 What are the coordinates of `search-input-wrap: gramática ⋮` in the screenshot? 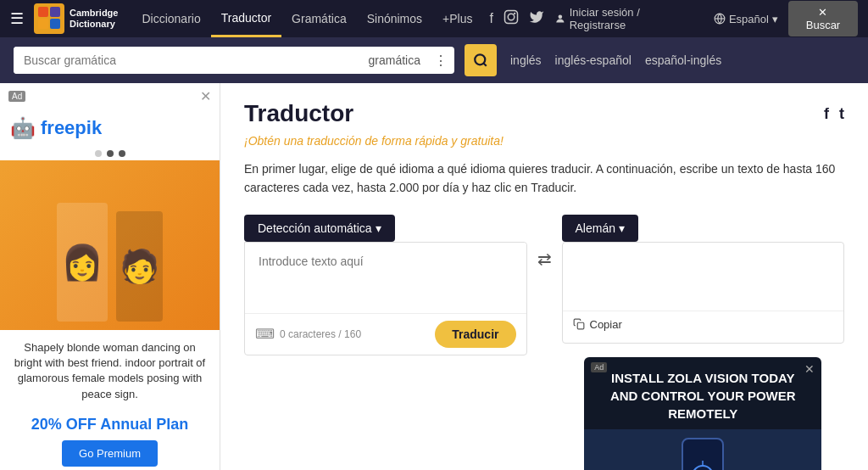 It's located at (234, 60).